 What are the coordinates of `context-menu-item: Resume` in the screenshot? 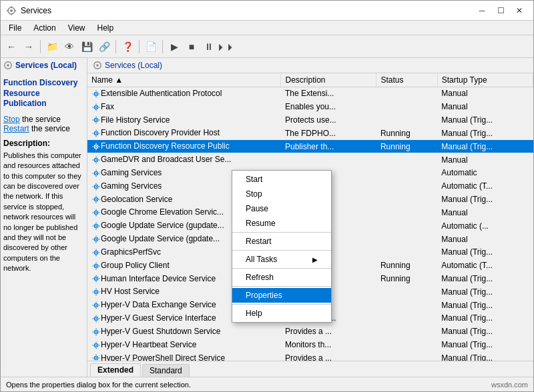 It's located at (282, 223).